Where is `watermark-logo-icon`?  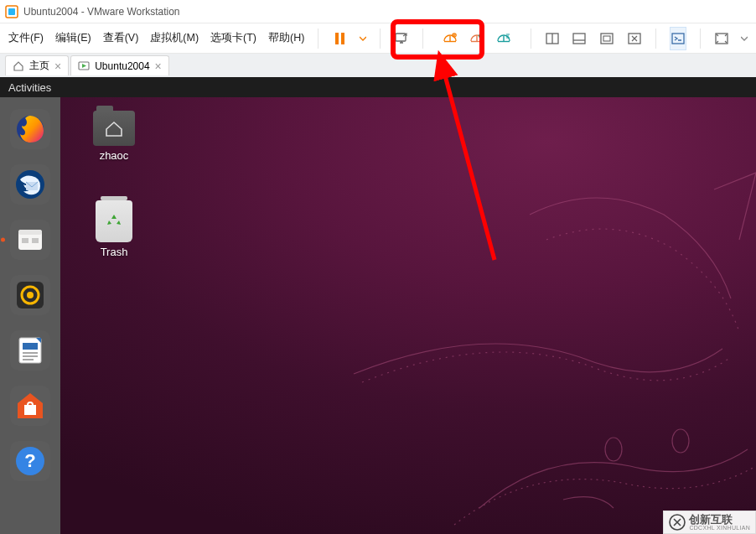 watermark-logo-icon is located at coordinates (677, 522).